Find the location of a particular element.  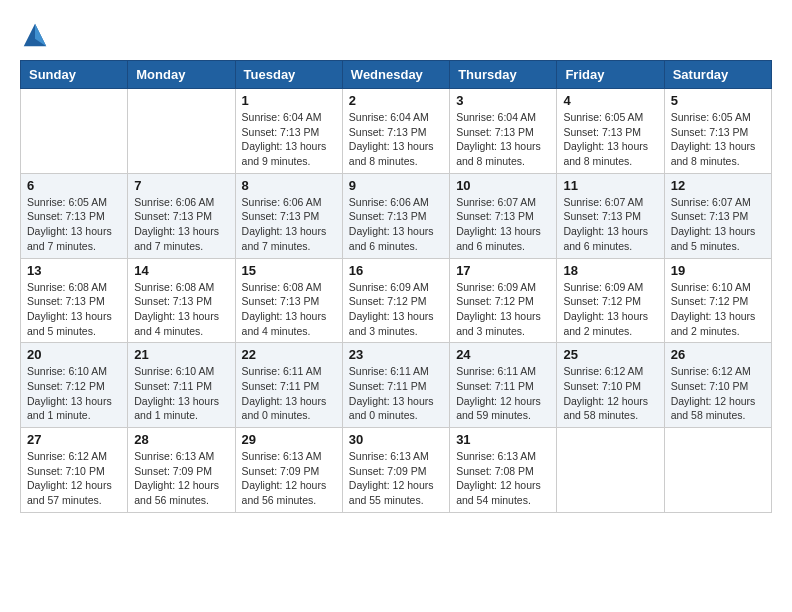

day-number: 15 is located at coordinates (289, 270).